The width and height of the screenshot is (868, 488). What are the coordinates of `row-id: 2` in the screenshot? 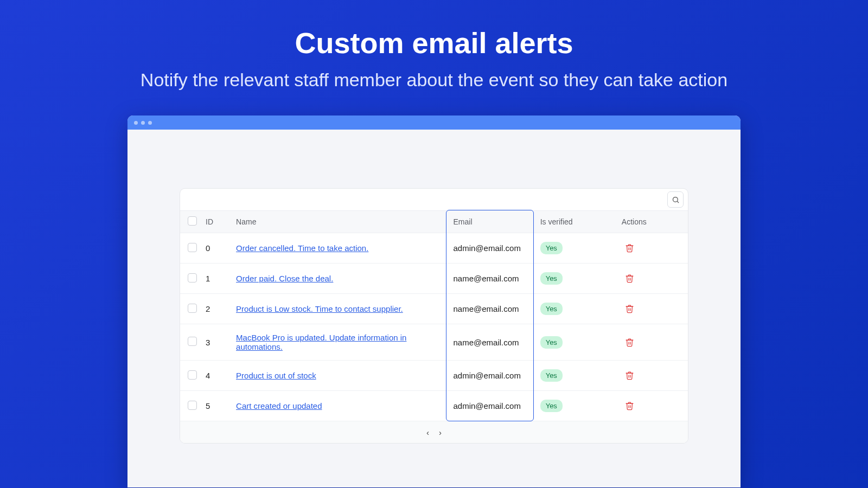 It's located at (216, 309).